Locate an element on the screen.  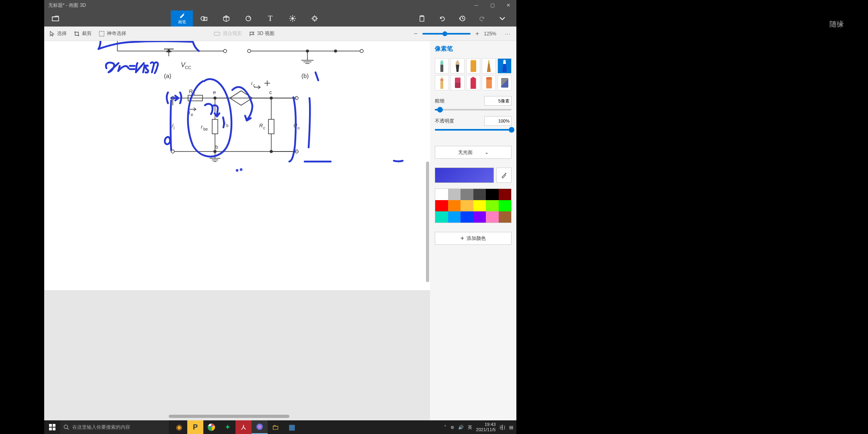
brush-calligraphy is located at coordinates (457, 66).